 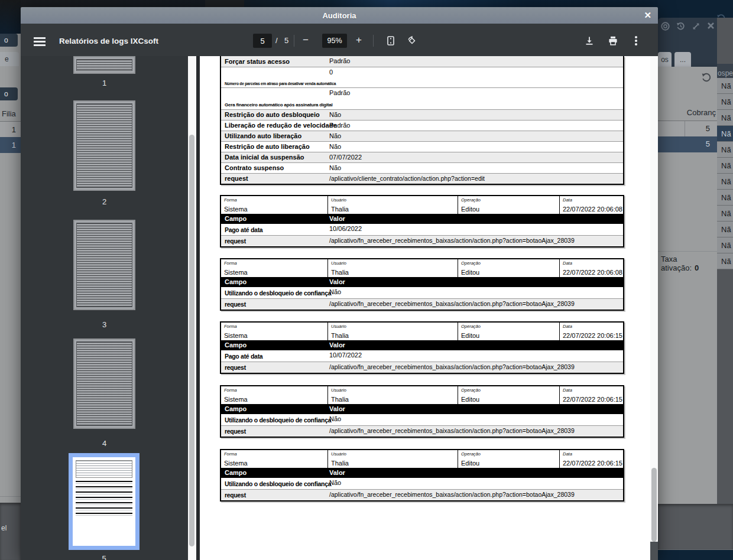 What do you see at coordinates (654, 504) in the screenshot?
I see `content-scrollbar-thumb` at bounding box center [654, 504].